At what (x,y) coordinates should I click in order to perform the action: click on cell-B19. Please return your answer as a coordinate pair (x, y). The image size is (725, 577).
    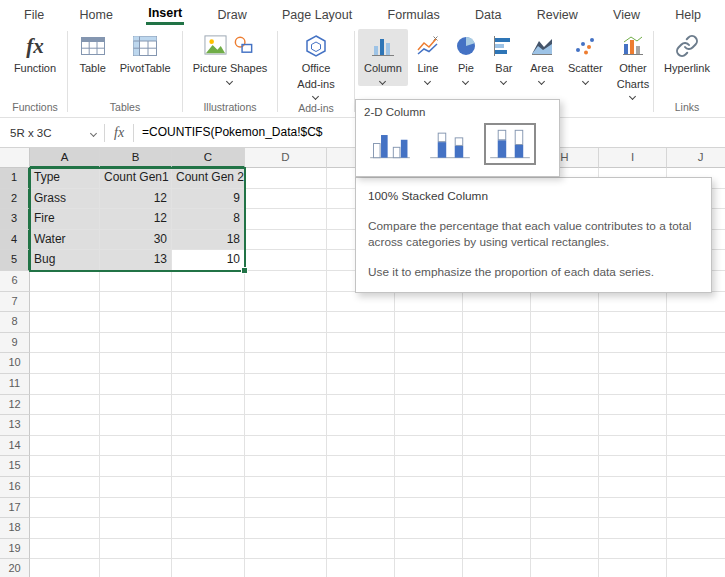
    Looking at the image, I should click on (136, 550).